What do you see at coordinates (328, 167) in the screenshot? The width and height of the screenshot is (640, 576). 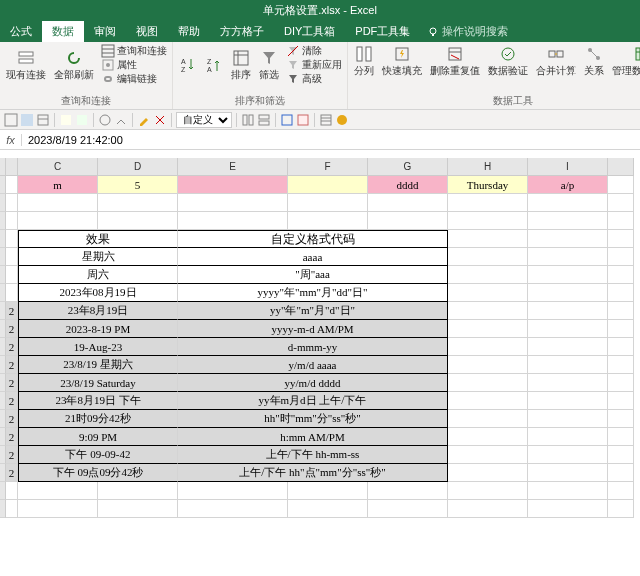 I see `col-header: F` at bounding box center [328, 167].